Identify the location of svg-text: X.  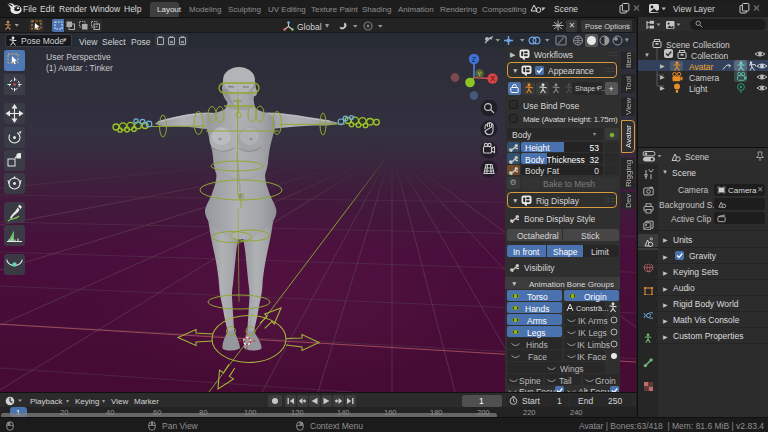
(492, 78).